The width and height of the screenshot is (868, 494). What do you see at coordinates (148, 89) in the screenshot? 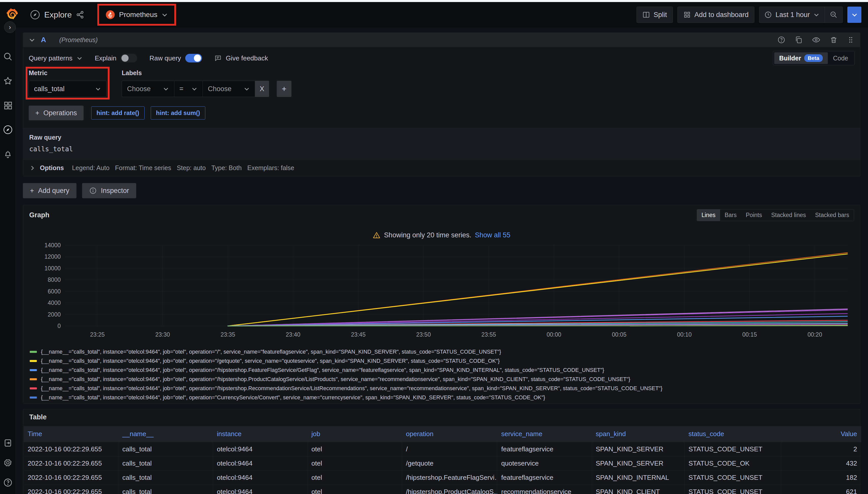
I see `label-key-select: Choose` at bounding box center [148, 89].